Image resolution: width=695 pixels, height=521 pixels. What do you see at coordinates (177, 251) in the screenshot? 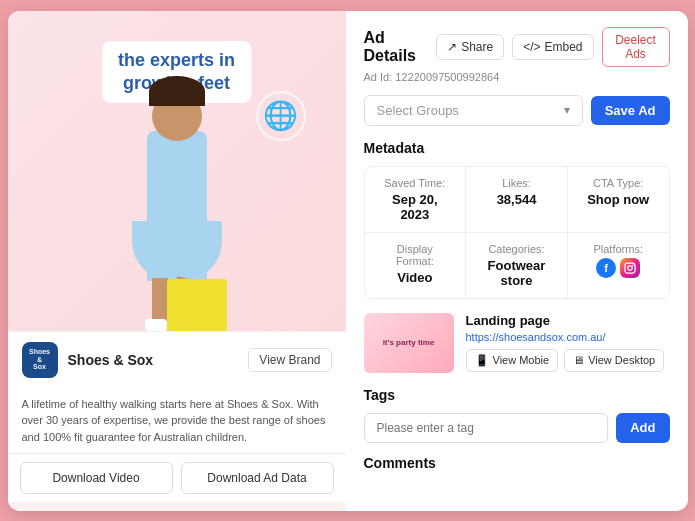
I see `child-skirt` at bounding box center [177, 251].